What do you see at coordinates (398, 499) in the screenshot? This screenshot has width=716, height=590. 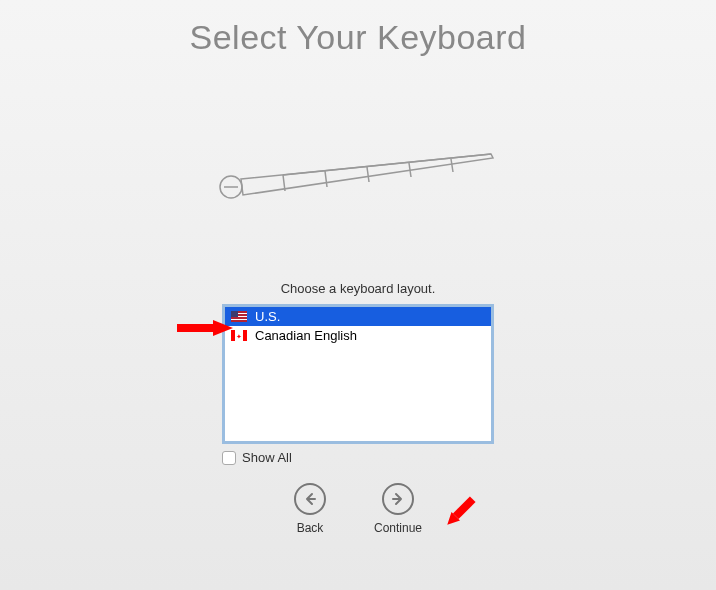 I see `arrow-right-icon` at bounding box center [398, 499].